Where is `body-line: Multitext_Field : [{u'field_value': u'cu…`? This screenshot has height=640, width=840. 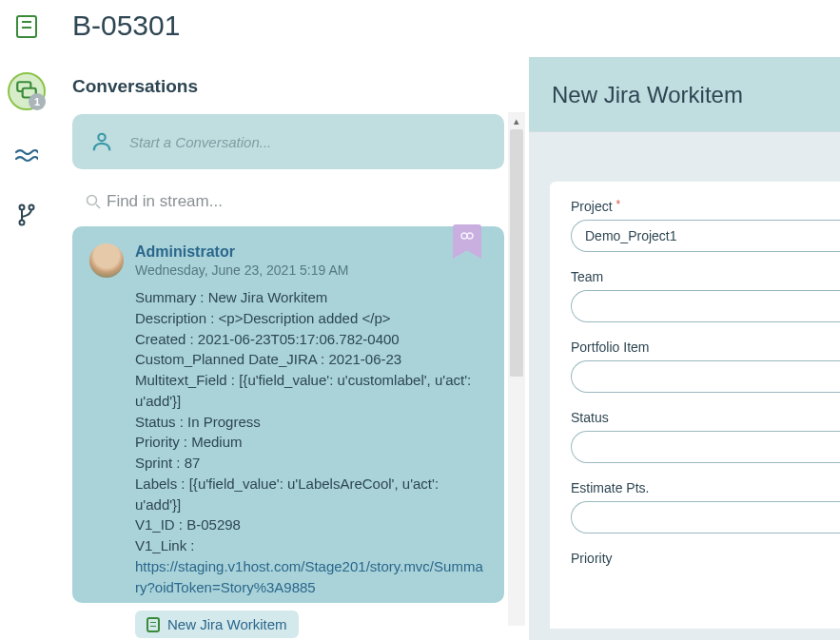
body-line: Multitext_Field : [{u'field_value': u'cu… is located at coordinates (311, 391).